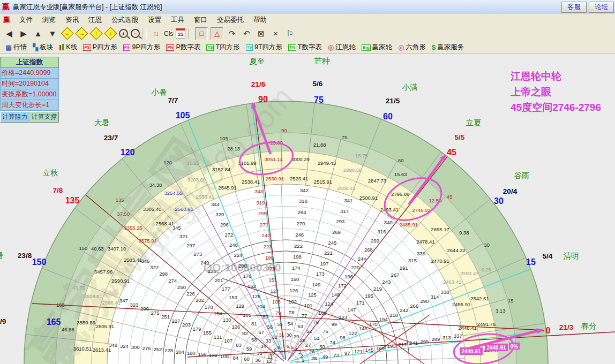  I want to click on view-t-square: TST四方形, so click(223, 47).